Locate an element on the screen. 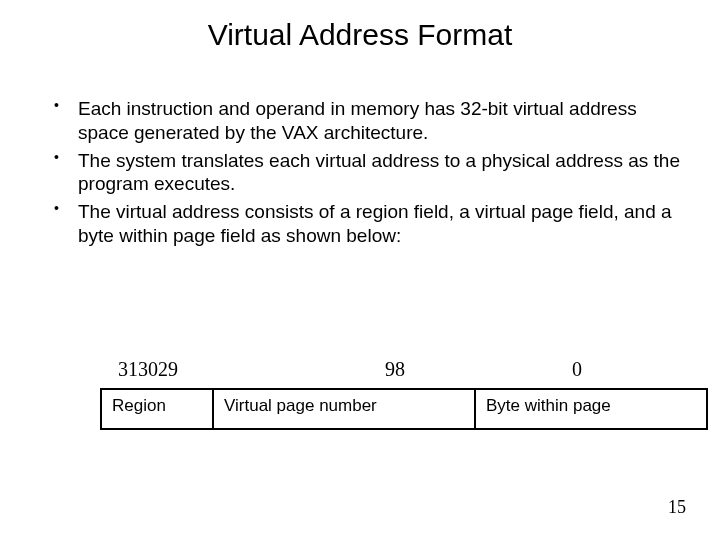  bit-label-mid: 98 is located at coordinates (395, 370).